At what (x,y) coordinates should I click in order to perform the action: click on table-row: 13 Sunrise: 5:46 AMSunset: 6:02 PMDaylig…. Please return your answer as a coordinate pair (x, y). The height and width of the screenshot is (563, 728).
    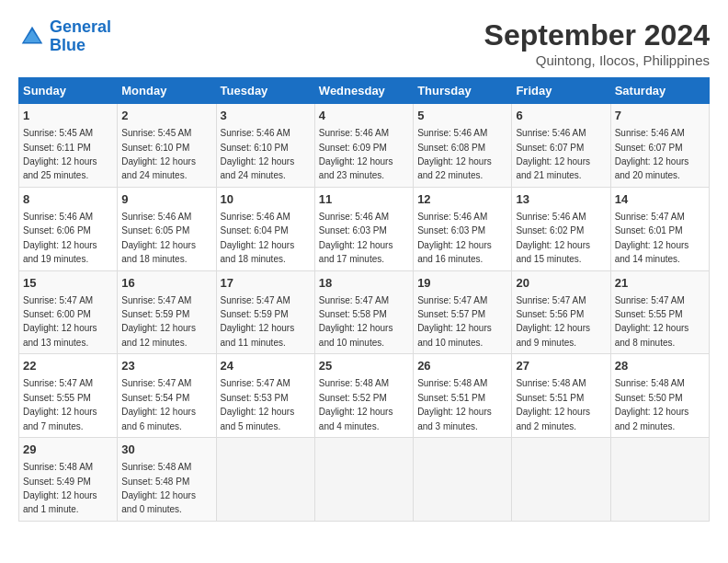
    Looking at the image, I should click on (561, 228).